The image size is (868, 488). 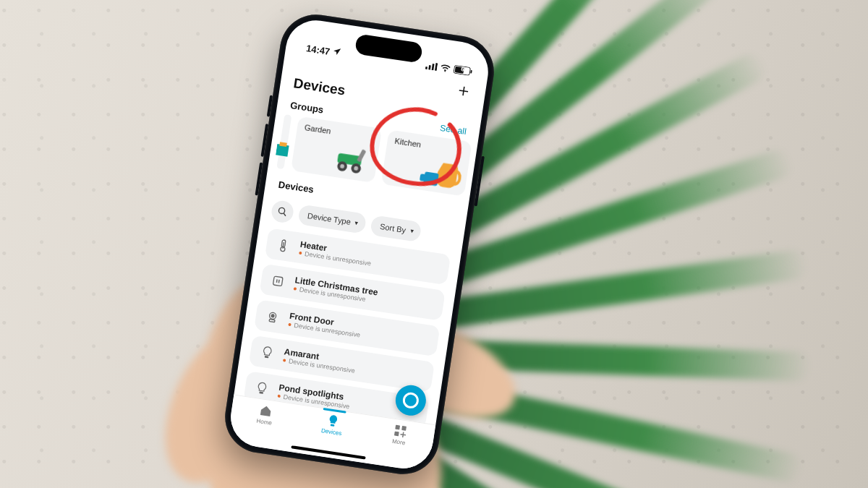 I want to click on kitchenware-icon, so click(x=442, y=174).